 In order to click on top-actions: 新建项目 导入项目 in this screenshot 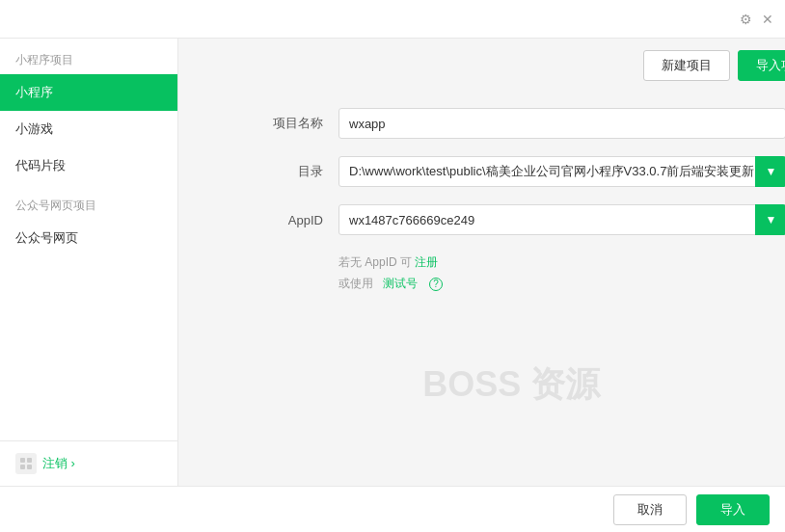, I will do `click(482, 64)`.